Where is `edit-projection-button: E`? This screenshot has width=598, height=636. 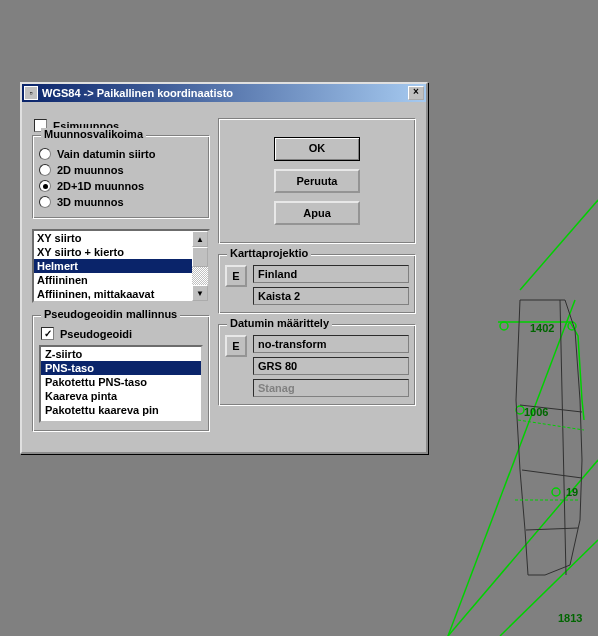 edit-projection-button: E is located at coordinates (236, 276).